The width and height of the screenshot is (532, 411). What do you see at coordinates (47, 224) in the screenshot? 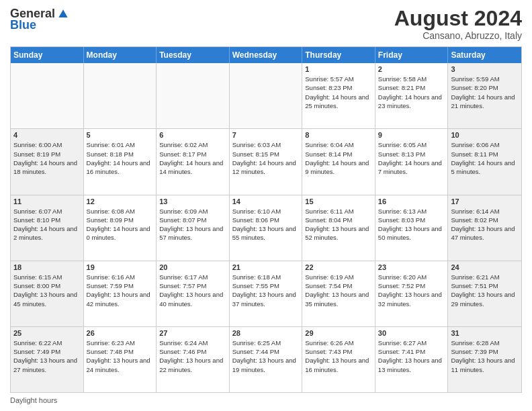
I see `day-info: Sunrise: 6:07 AM Sunset: 8:10 PM Dayligh…` at bounding box center [47, 224].